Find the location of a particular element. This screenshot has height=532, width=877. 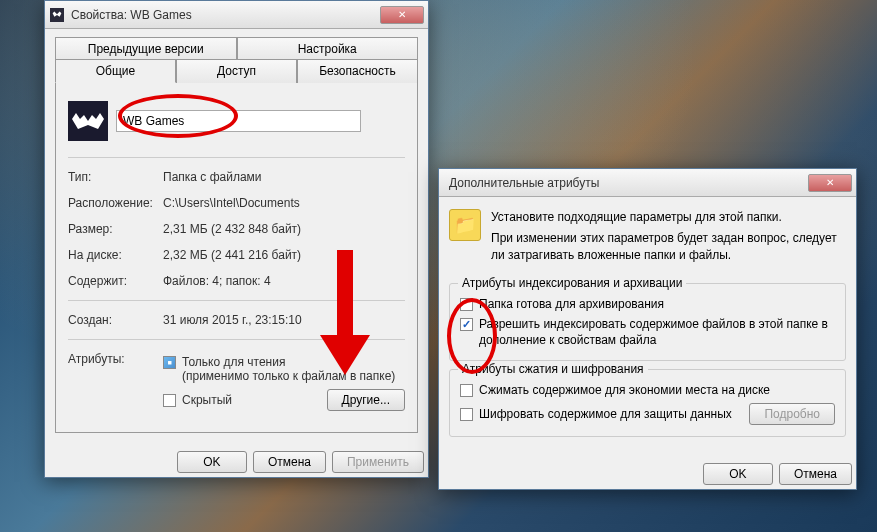

other-attributes-button: Другие... is located at coordinates (366, 400).